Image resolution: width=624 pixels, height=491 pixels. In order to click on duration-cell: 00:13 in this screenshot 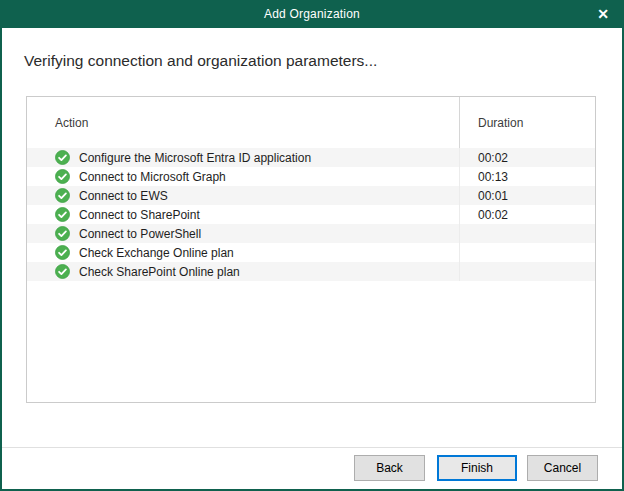, I will do `click(527, 176)`.